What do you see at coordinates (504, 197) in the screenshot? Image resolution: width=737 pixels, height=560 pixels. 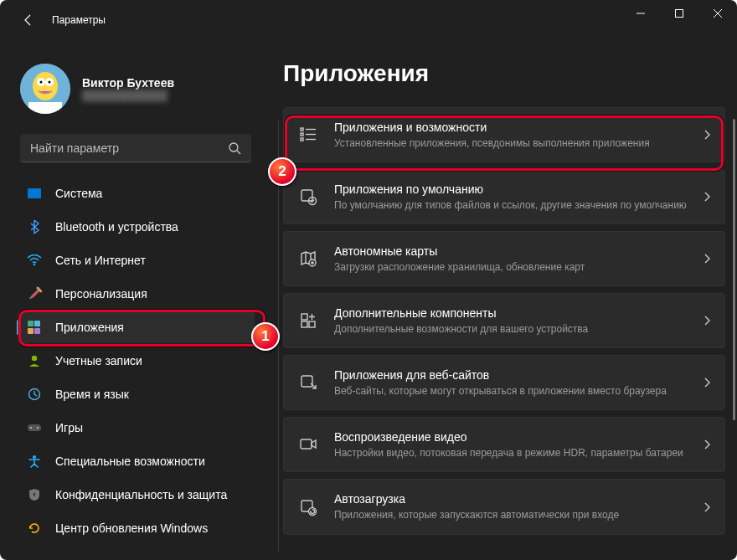 I see `card-default-apps: Приложения по умолчанию По умолчанию для…` at bounding box center [504, 197].